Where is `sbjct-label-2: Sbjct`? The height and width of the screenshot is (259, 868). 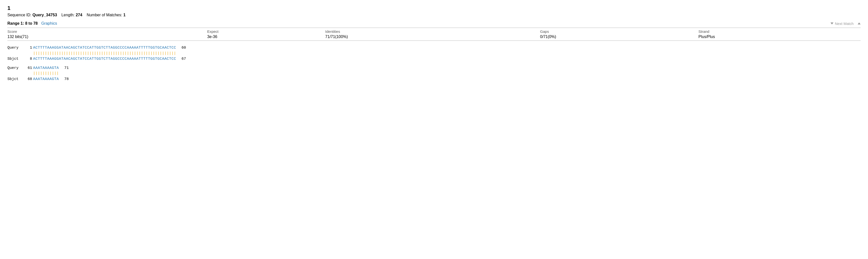 sbjct-label-2: Sbjct is located at coordinates (15, 80).